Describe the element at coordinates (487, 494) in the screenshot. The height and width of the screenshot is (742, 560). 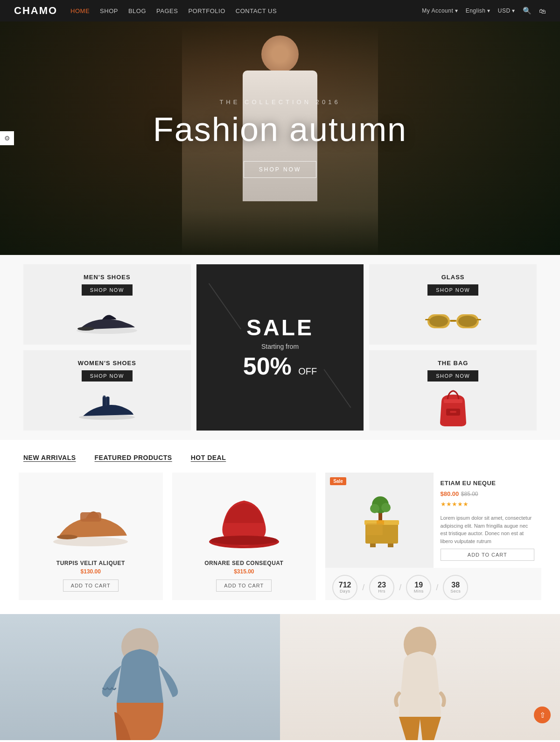
I see `hot-deal-prices: $80.00 $85.00` at that location.